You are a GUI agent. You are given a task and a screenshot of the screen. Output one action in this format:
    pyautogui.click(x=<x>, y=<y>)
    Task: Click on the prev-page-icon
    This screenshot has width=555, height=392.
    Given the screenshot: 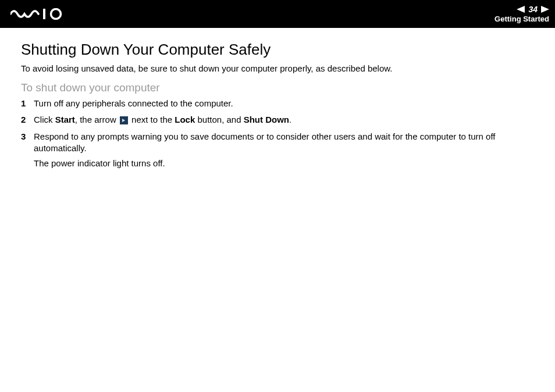 What is the action you would take?
    pyautogui.click(x=521, y=9)
    